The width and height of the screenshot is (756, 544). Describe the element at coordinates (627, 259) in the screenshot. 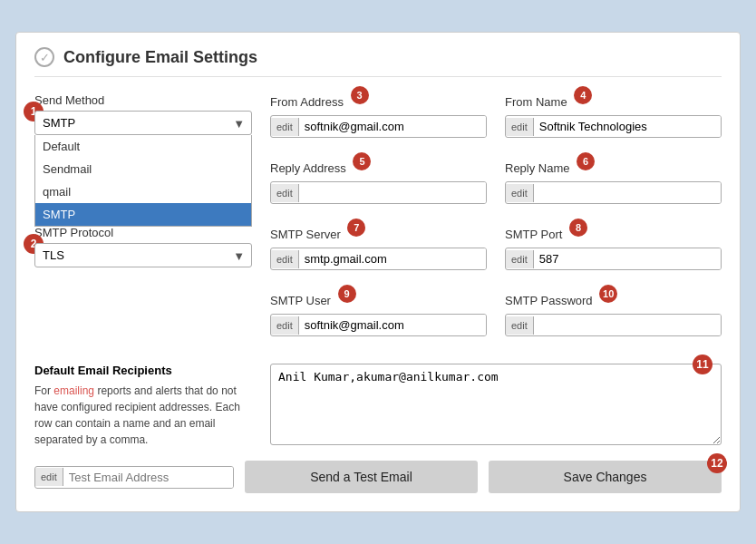

I see `smtp-port-input` at that location.